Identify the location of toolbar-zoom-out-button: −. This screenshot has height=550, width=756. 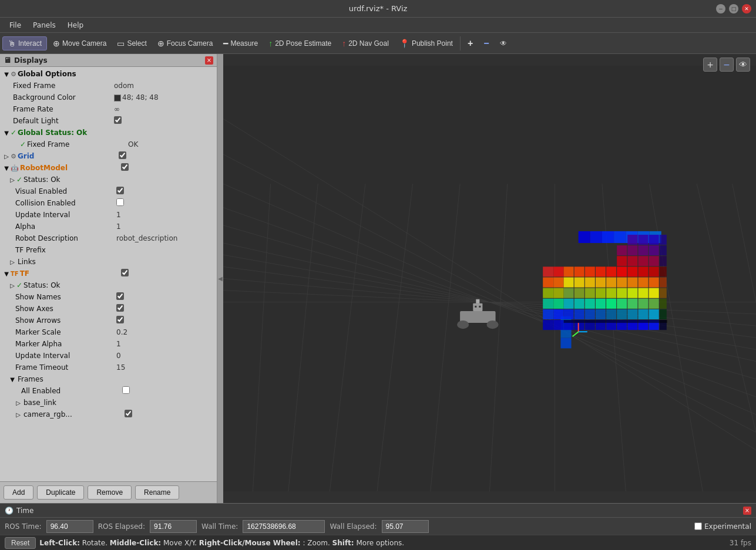
(486, 43).